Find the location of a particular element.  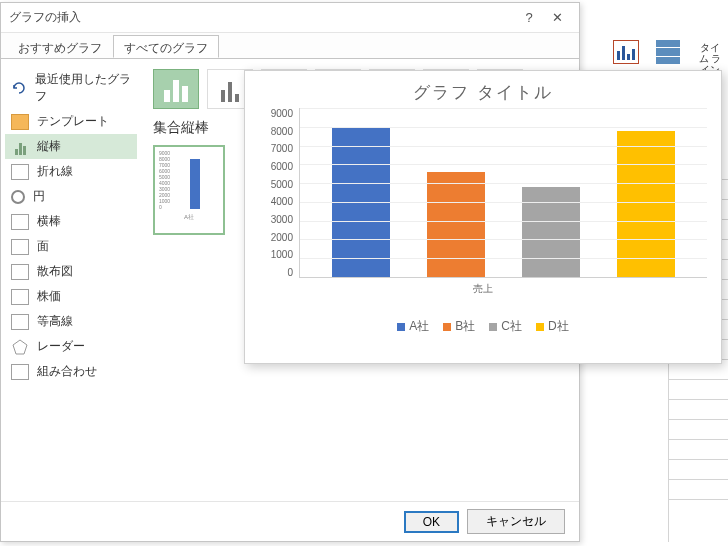

bar-B社 is located at coordinates (456, 224).